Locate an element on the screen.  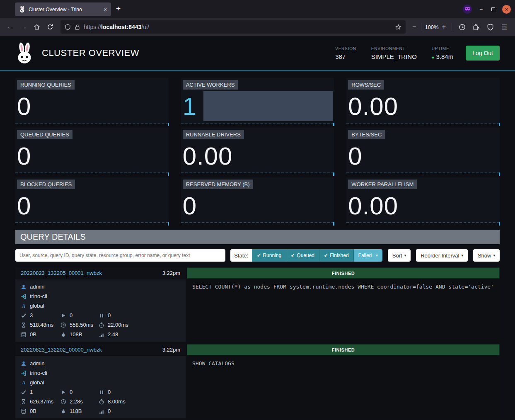
cpu-time-icon is located at coordinates (102, 325).